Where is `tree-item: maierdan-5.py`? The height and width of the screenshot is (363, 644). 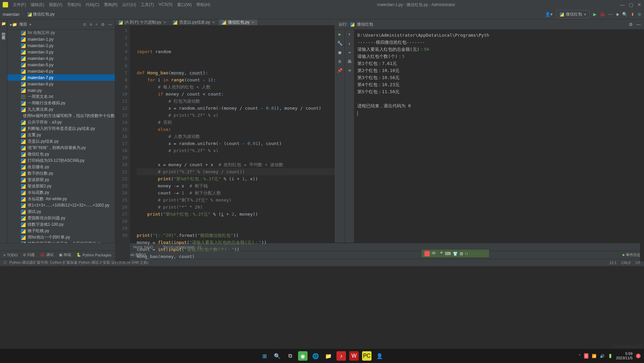
tree-item: maierdan-5.py is located at coordinates (61, 65).